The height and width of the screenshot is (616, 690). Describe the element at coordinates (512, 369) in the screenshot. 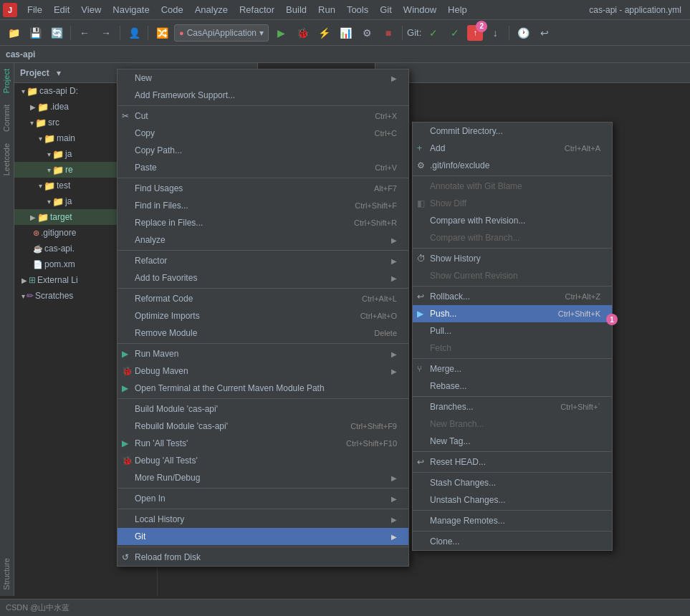

I see `git-merge: ⑂ Merge...` at that location.